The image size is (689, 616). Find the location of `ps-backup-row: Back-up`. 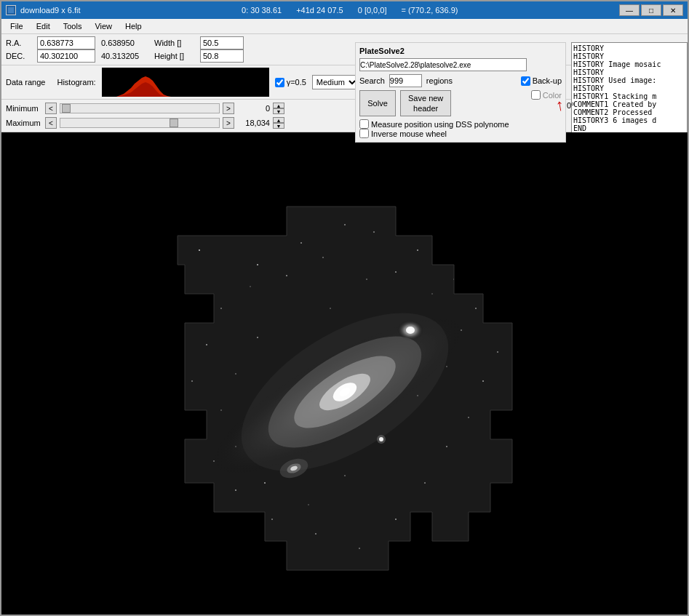

ps-backup-row: Back-up is located at coordinates (541, 81).